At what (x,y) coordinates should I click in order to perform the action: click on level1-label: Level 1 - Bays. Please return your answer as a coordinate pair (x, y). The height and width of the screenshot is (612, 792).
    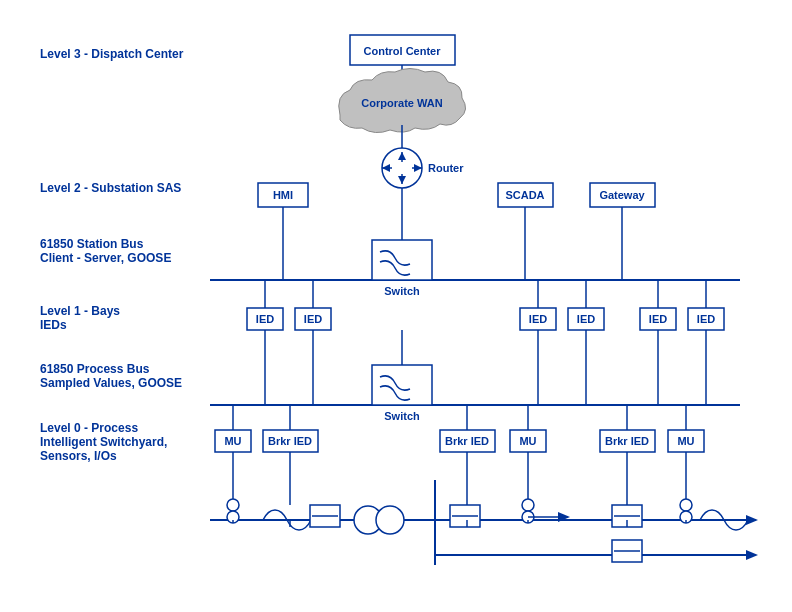
    Looking at the image, I should click on (80, 311).